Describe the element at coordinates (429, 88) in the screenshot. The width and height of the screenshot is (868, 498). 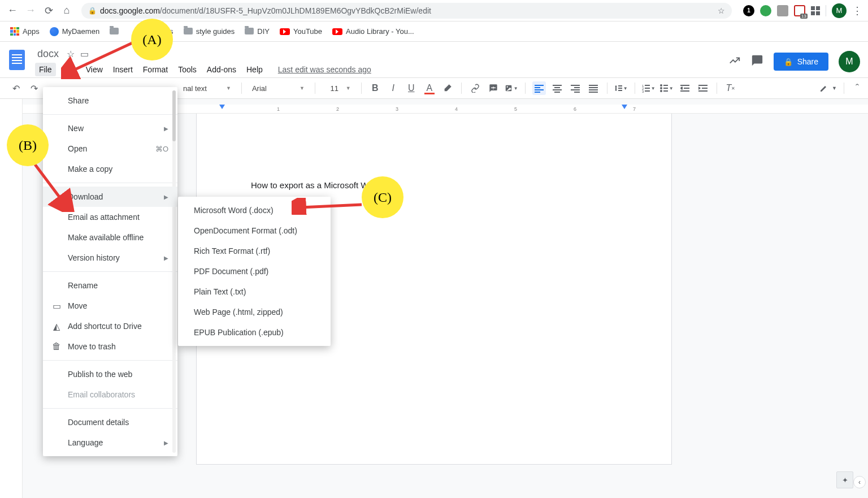
I see `text-color-button: A` at that location.